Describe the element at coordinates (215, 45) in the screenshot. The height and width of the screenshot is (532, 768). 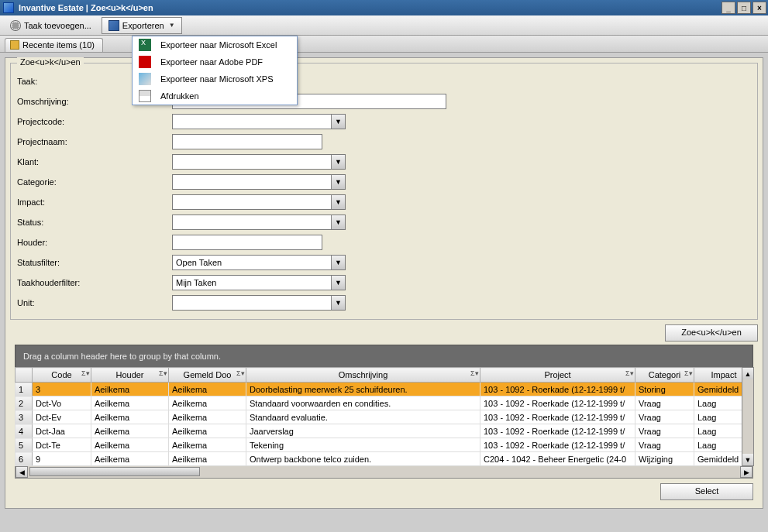
I see `export-excel-item: Exporteer naar Microsoft Excel` at that location.